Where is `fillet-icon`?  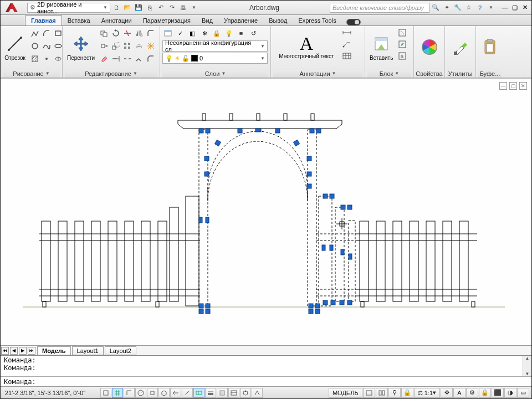 fillet-icon is located at coordinates (151, 33).